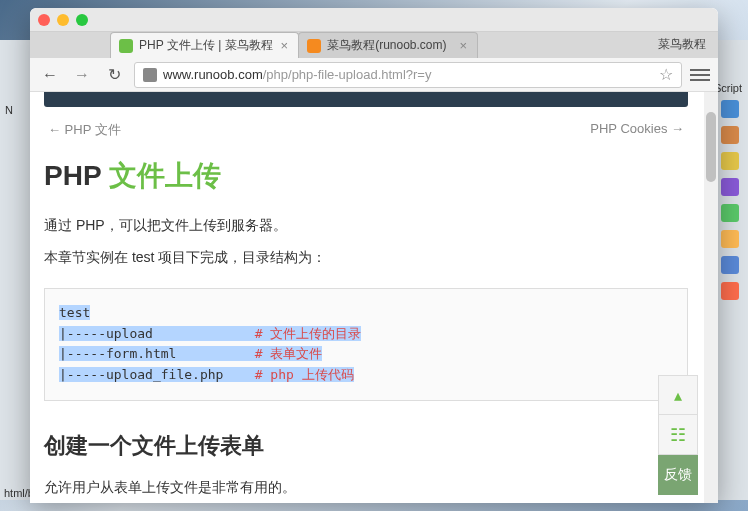 The width and height of the screenshot is (748, 511). Describe the element at coordinates (374, 75) in the screenshot. I see `address-bar-row: ← → ↻ www.runoob.com/php/php-file-upload…` at that location.